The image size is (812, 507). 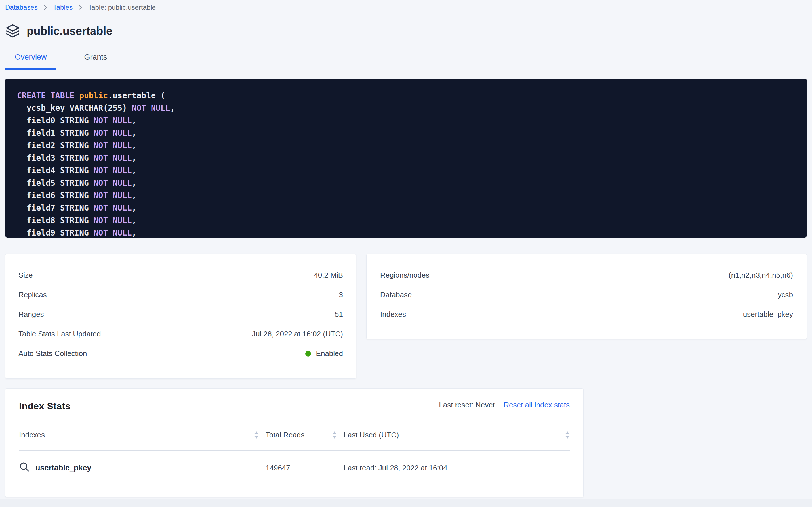 What do you see at coordinates (53, 353) in the screenshot?
I see `stat-label: Auto Stats Collection` at bounding box center [53, 353].